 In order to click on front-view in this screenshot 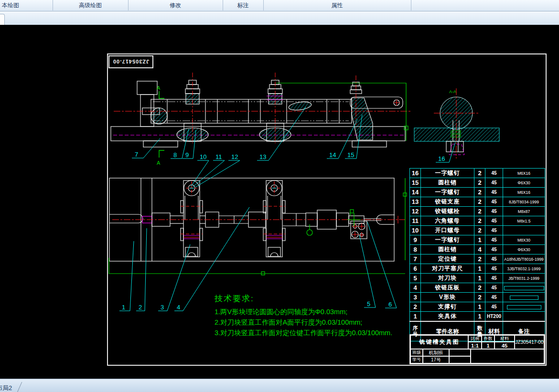, I will do `click(261, 110)`.